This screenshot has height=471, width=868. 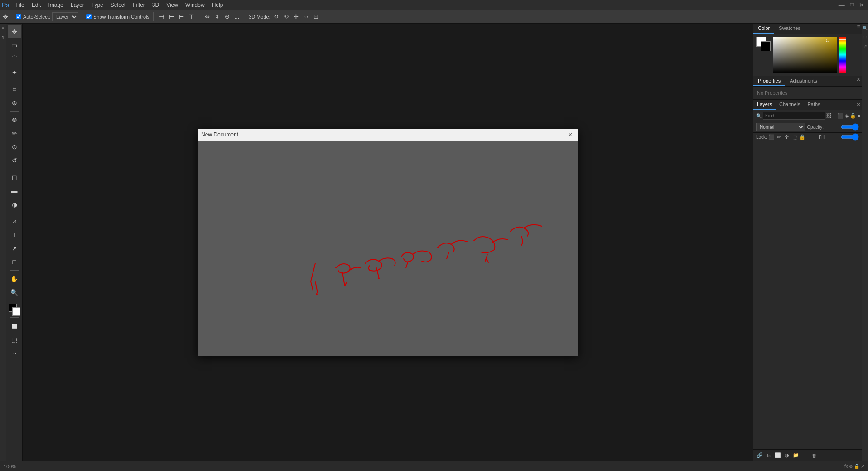 What do you see at coordinates (227, 17) in the screenshot?
I see `distribute-center-btn: ⊕` at bounding box center [227, 17].